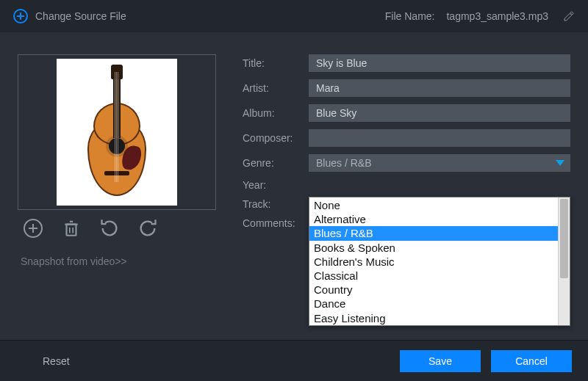 Image resolution: width=588 pixels, height=381 pixels. Describe the element at coordinates (406, 185) in the screenshot. I see `row-year: Year:` at that location.